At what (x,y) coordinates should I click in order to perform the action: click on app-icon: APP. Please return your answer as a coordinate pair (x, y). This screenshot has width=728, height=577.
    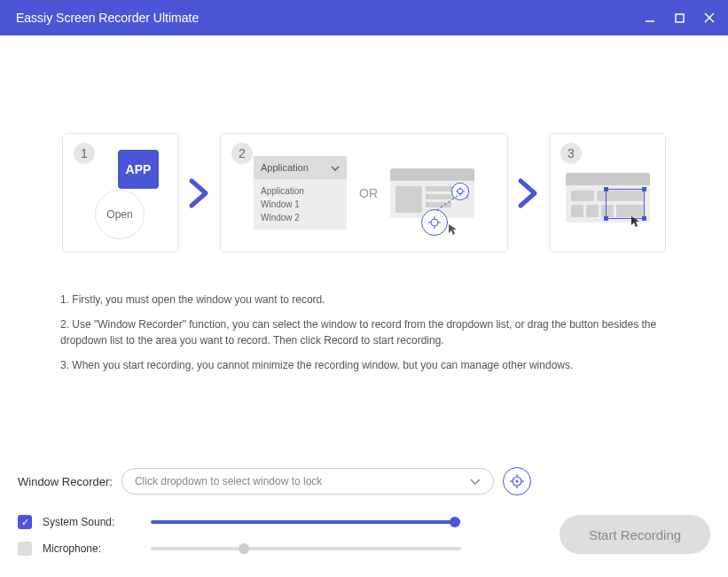
    Looking at the image, I should click on (138, 169).